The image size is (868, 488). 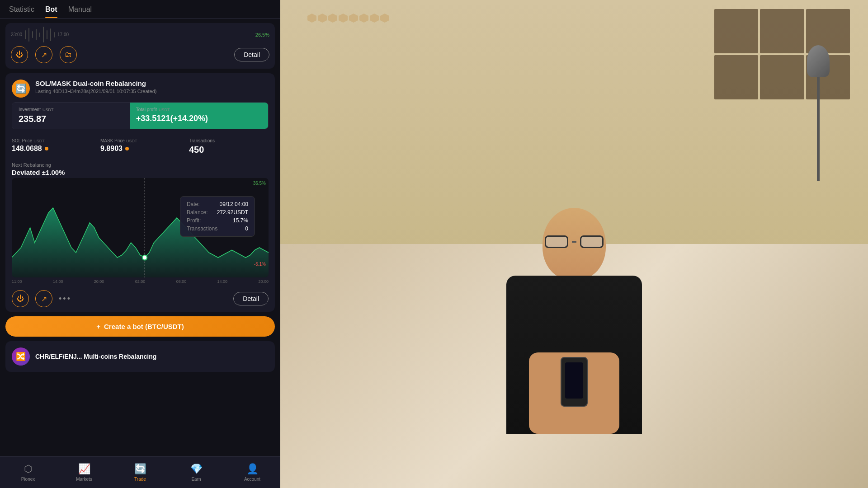 I want to click on glasses-right, so click(x=592, y=242).